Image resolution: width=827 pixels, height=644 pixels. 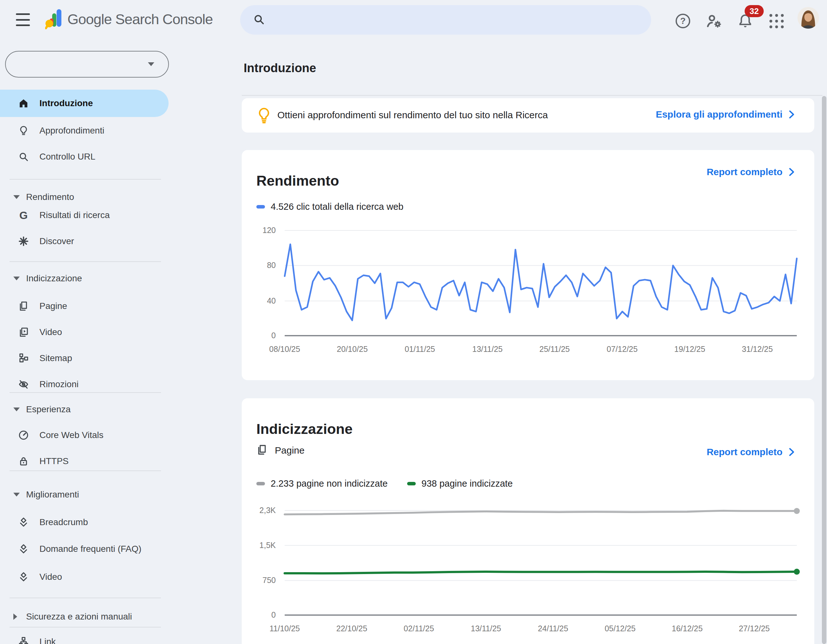 What do you see at coordinates (714, 21) in the screenshot?
I see `user-settings-button` at bounding box center [714, 21].